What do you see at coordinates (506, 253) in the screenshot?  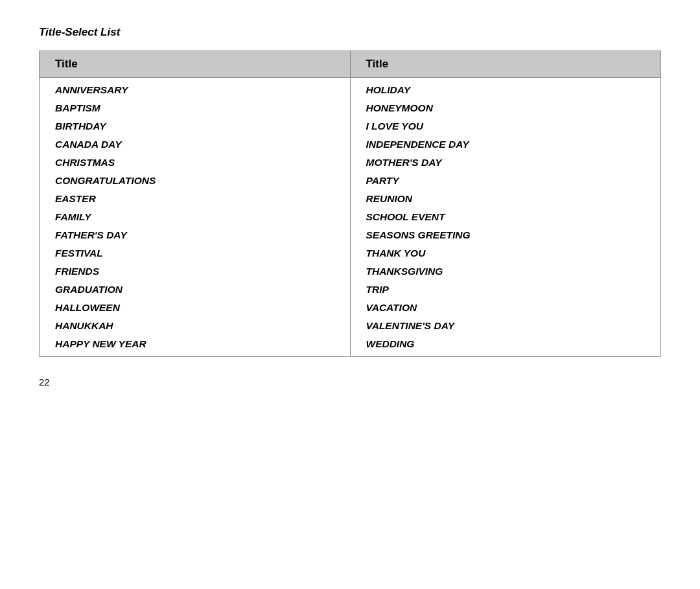 I see `table-cell-right: THANK YOU` at bounding box center [506, 253].